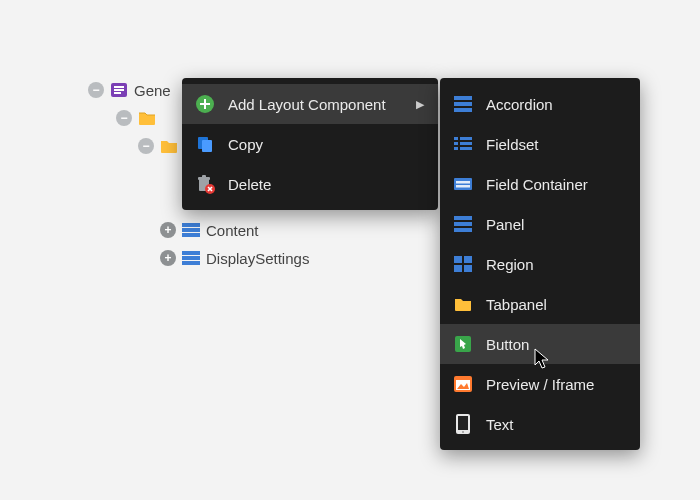 This screenshot has width=700, height=500. I want to click on tree-root-label: Gene, so click(152, 90).